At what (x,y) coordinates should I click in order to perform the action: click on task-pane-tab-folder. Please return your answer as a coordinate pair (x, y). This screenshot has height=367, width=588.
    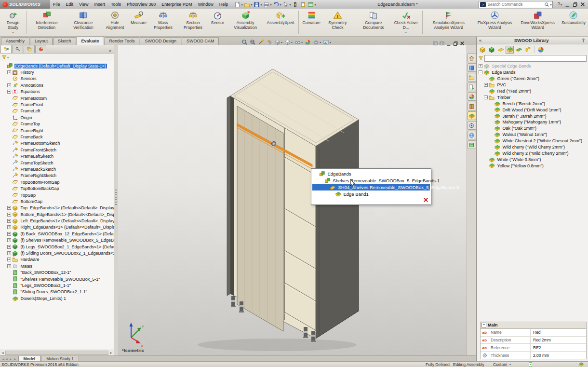
    Looking at the image, I should click on (472, 77).